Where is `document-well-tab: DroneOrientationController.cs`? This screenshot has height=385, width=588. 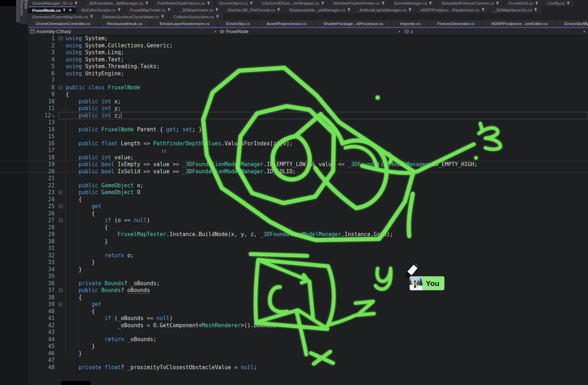
document-well-tab: DroneOrientationController.cs is located at coordinates (63, 24).